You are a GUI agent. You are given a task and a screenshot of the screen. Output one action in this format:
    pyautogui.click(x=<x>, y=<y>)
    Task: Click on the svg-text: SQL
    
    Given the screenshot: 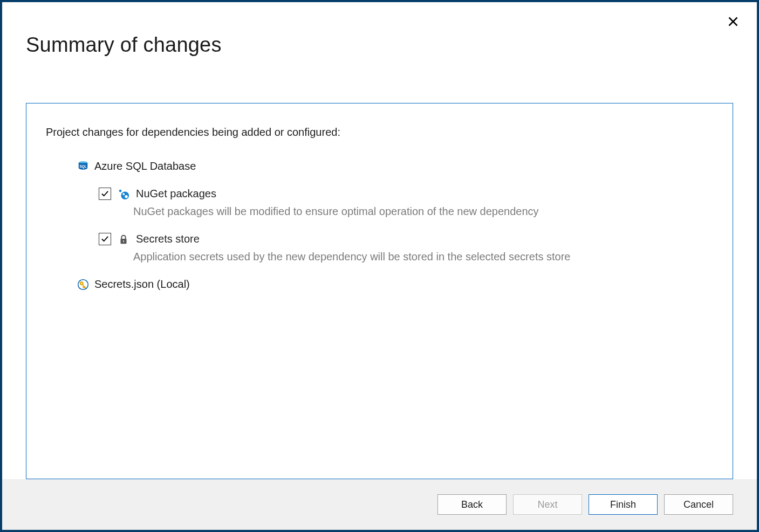 What is the action you would take?
    pyautogui.click(x=83, y=167)
    